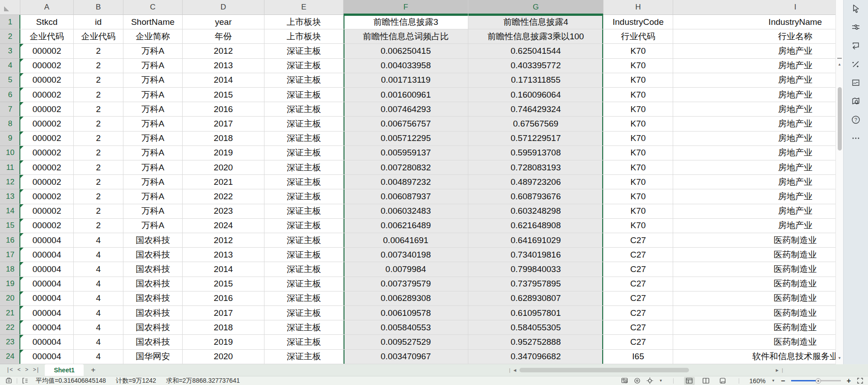 Image resolution: width=868 pixels, height=385 pixels. Describe the element at coordinates (754, 357) in the screenshot. I see `cell-I24: 软件和信息技术服务业` at that location.